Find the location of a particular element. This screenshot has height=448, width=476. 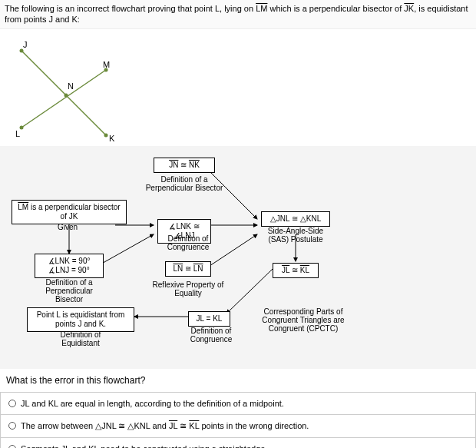

option-1: JL and KL are equal in length, according… is located at coordinates (238, 403).